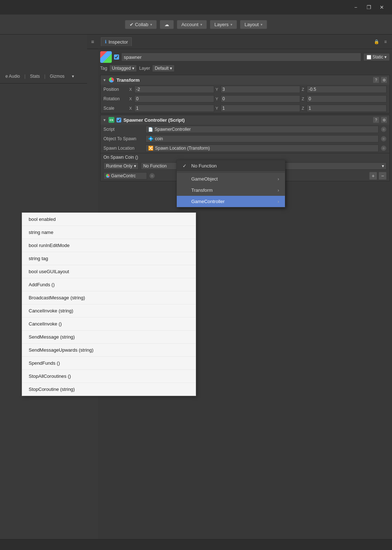 This screenshot has width=392, height=550. I want to click on game-controller-sublist: bool enabled string name bool runInEditM…, so click(109, 304).